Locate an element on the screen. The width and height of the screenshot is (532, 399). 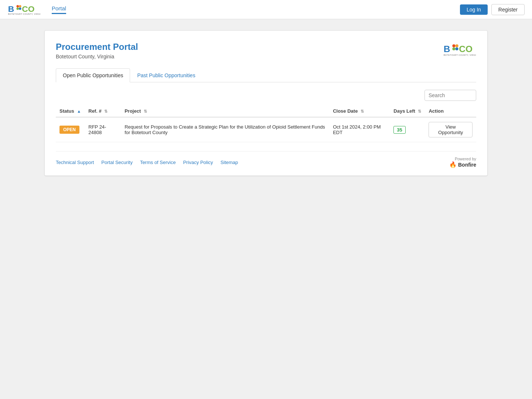
table-header-row: Status ▲ Ref. # ⇅ Project ⇅ Close Date ⇅ is located at coordinates (266, 111).